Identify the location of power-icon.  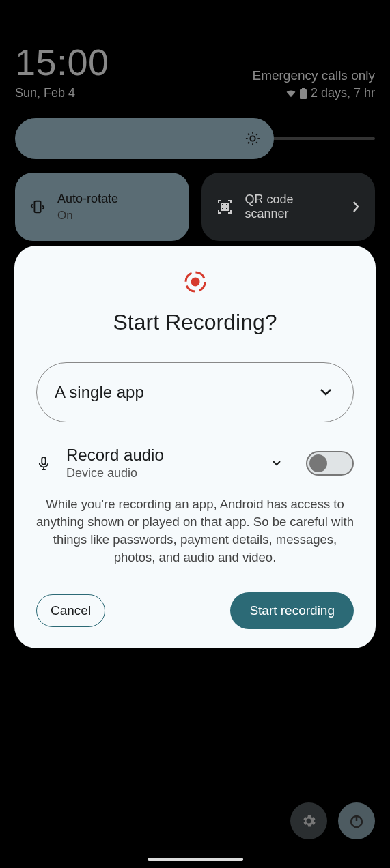
(357, 821).